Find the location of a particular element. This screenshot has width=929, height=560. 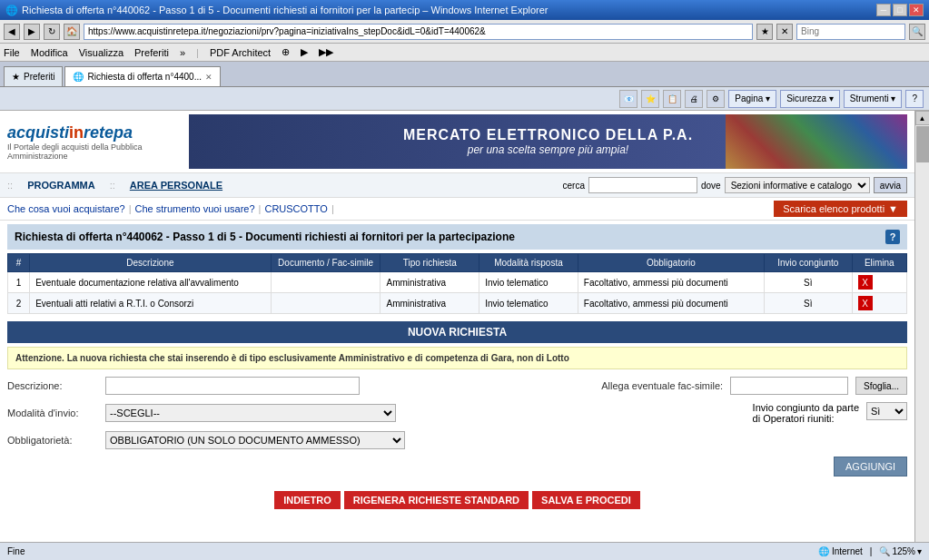

tab-richiesta: 🌐 Richiesta di offerta n°4400... ✕ is located at coordinates (143, 76).